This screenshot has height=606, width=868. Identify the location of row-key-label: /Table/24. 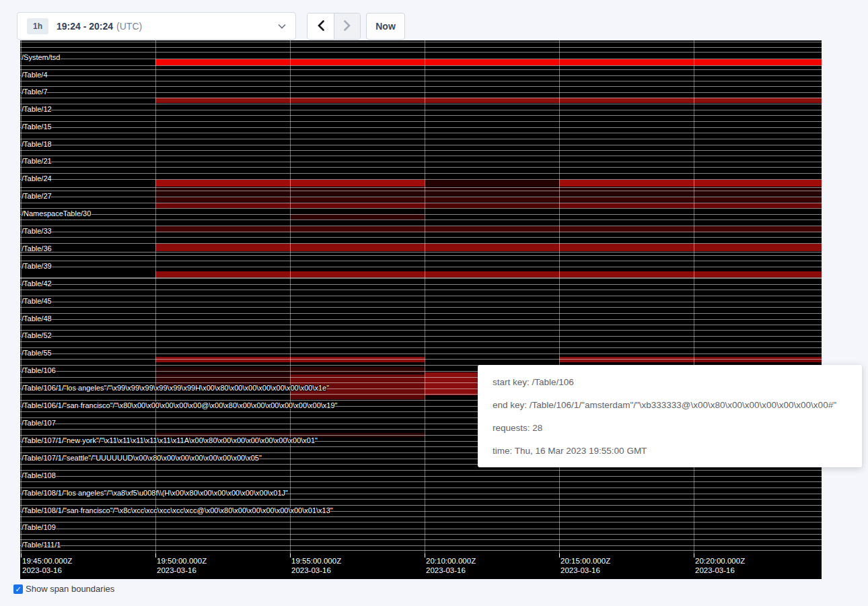
(36, 178).